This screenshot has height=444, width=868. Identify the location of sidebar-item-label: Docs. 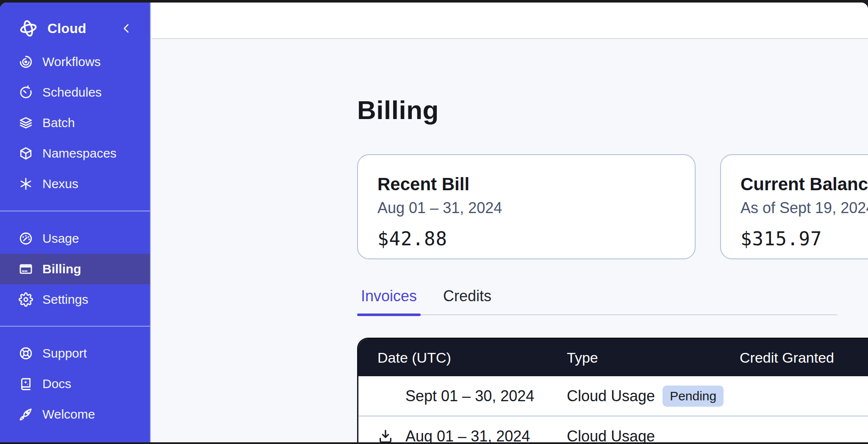
(57, 384).